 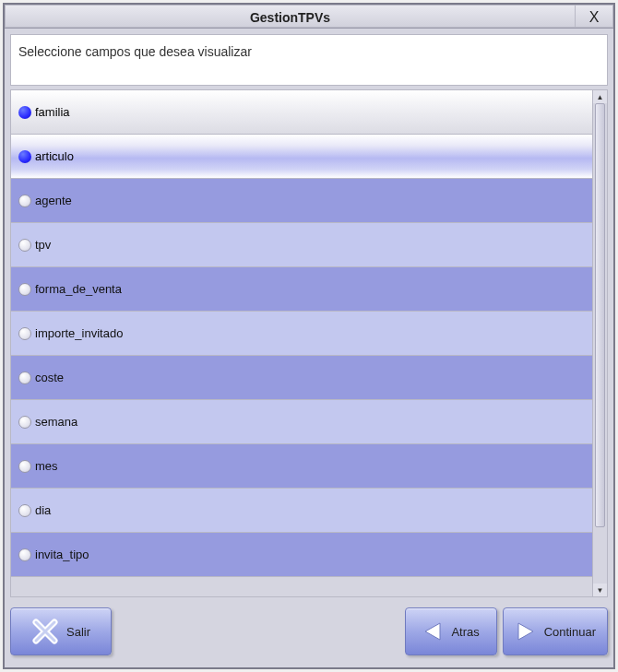 I want to click on field-label: agente, so click(x=53, y=201).